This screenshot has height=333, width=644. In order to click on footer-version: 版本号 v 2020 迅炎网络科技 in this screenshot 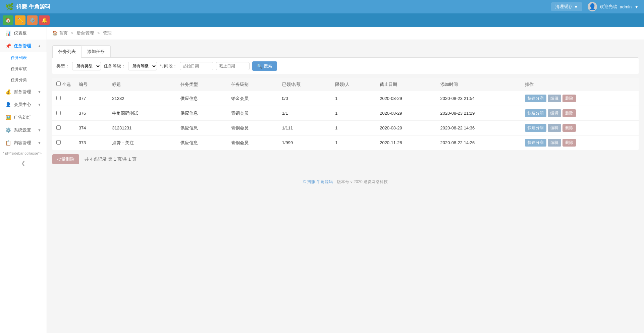, I will do `click(362, 182)`.